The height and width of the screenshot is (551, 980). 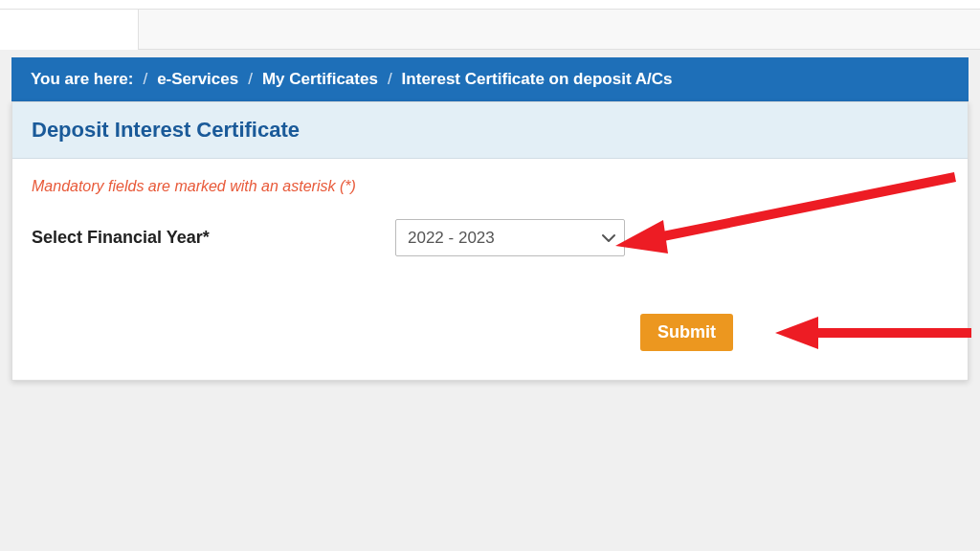 I want to click on financial-year-select: 2022 - 2023, so click(x=510, y=237).